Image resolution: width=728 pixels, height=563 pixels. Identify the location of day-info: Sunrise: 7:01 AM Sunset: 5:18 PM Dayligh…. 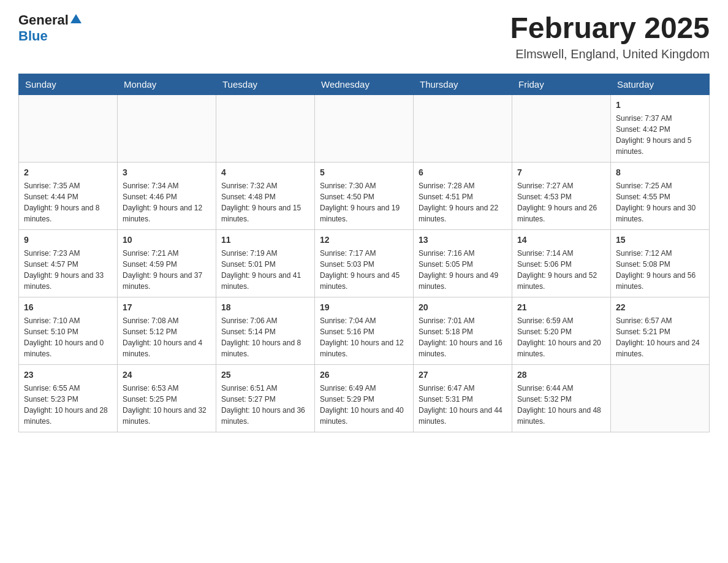
(463, 337).